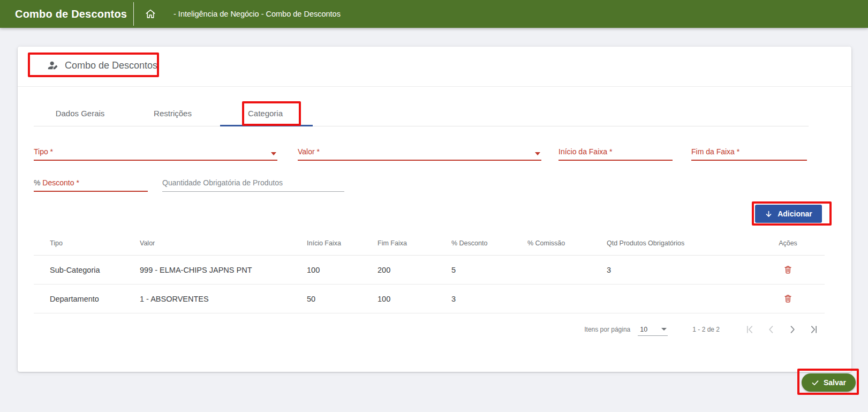 The image size is (868, 412). What do you see at coordinates (420, 160) in the screenshot?
I see `valor-underline` at bounding box center [420, 160].